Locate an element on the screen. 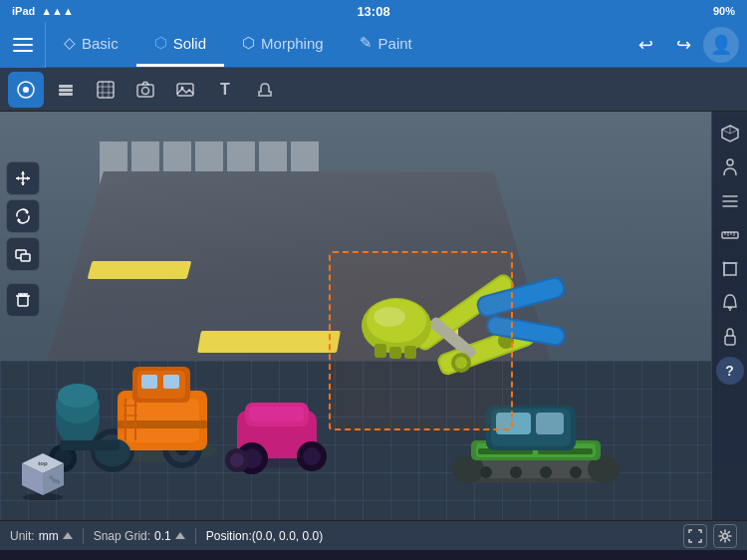 This screenshot has width=747, height=560. position-item: Position:(0.0, 0.0, 0.0) is located at coordinates (265, 536).